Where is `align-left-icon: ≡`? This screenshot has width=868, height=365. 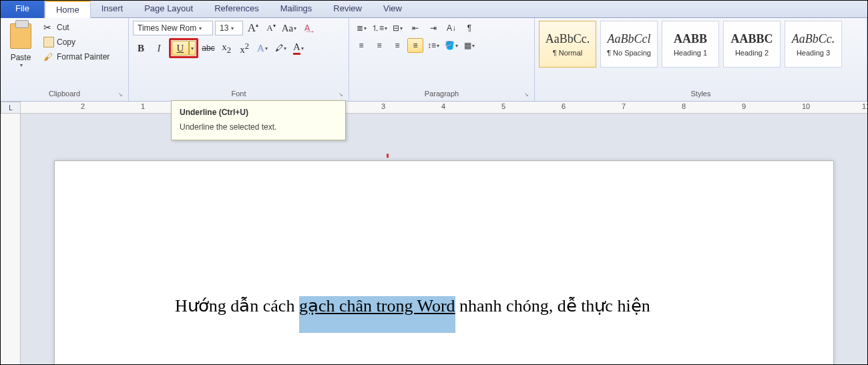
align-left-icon: ≡ is located at coordinates (361, 45).